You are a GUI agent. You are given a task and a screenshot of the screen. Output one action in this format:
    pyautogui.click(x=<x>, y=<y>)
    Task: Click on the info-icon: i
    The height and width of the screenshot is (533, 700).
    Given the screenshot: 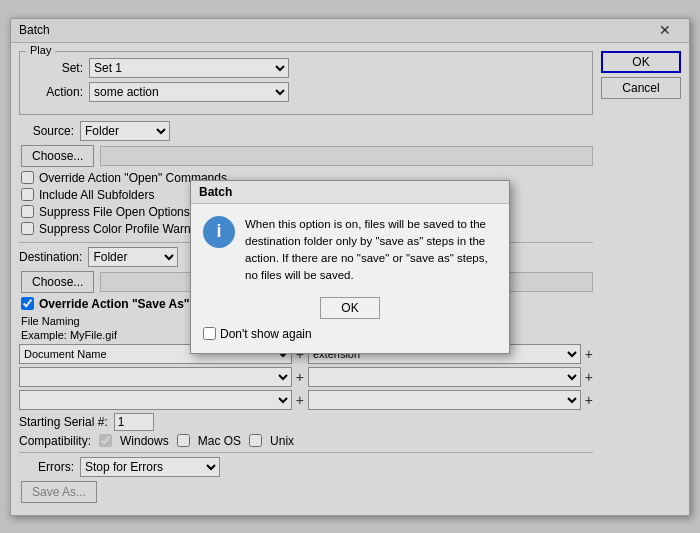 What is the action you would take?
    pyautogui.click(x=219, y=232)
    